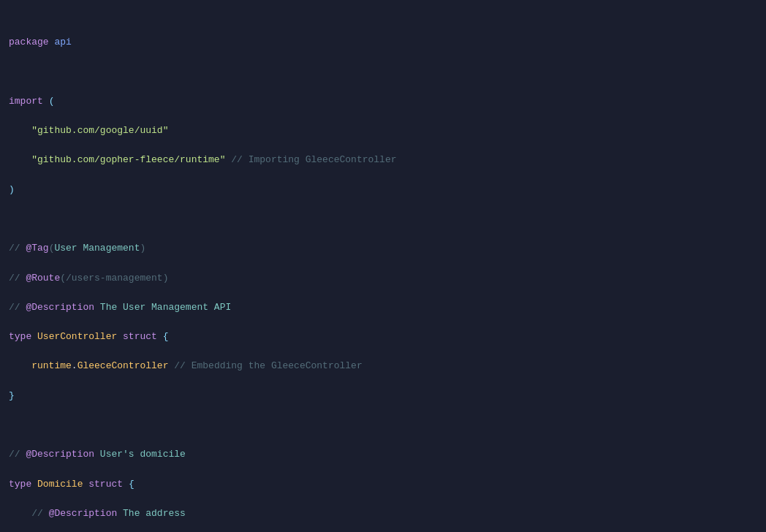 The image size is (766, 532). I want to click on line-10: // @Description The User Management API, so click(383, 308).